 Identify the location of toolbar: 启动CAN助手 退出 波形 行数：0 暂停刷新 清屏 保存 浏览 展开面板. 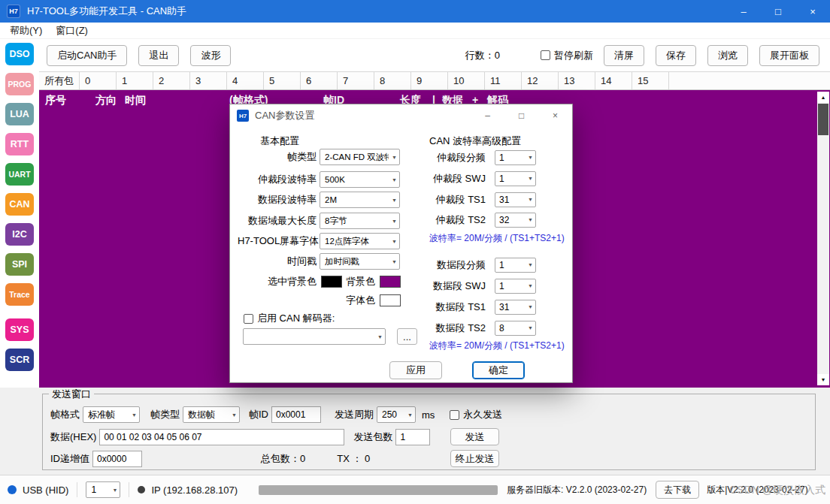
(435, 56).